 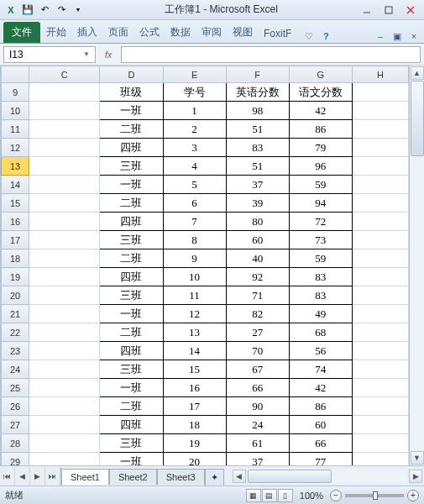 I want to click on ribbon-tab-insert: 插入, so click(x=87, y=32).